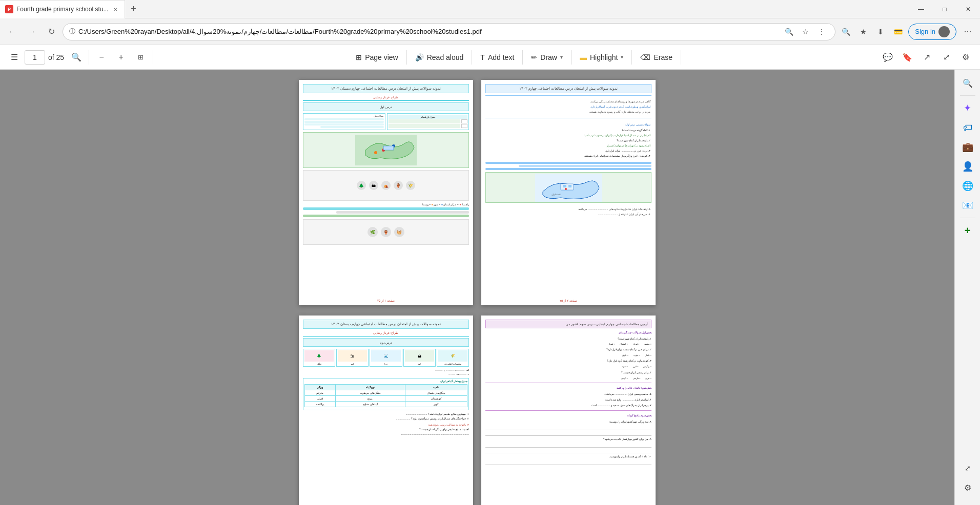 This screenshot has width=980, height=505. What do you see at coordinates (921, 9) in the screenshot?
I see `minimize-button: —` at bounding box center [921, 9].